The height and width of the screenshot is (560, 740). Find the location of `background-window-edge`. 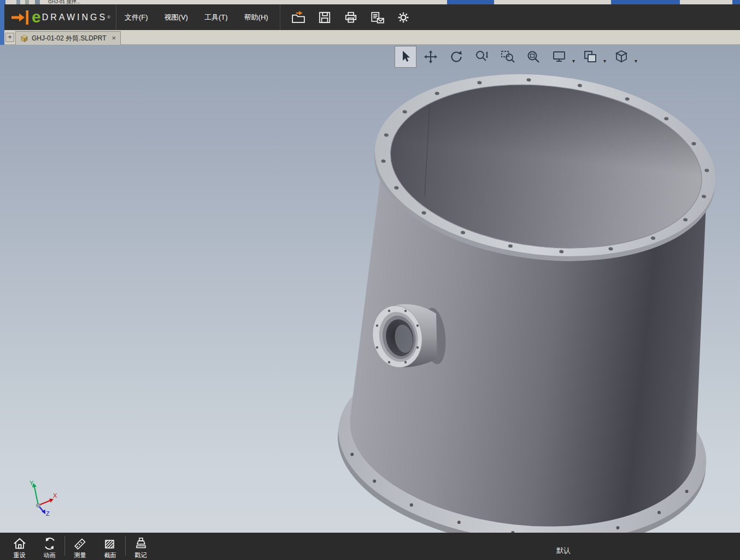

background-window-edge is located at coordinates (2, 22).